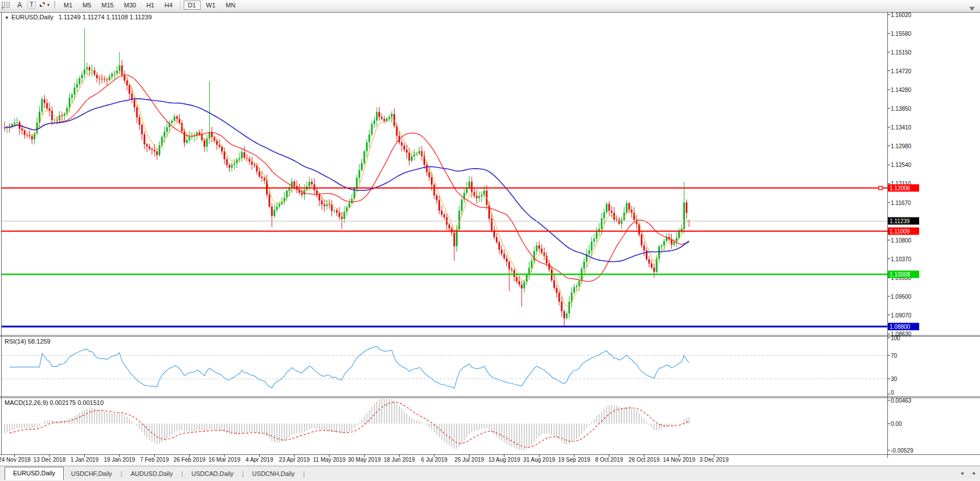 The height and width of the screenshot is (481, 980). What do you see at coordinates (34, 474) in the screenshot?
I see `chart-tab-eurusd: EURUSD,Daily` at bounding box center [34, 474].